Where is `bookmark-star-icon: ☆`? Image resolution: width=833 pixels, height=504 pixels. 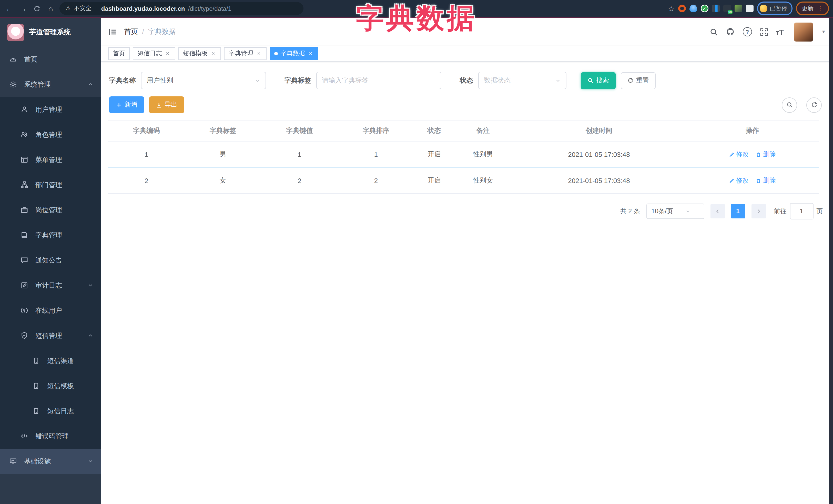
bookmark-star-icon: ☆ is located at coordinates (671, 8).